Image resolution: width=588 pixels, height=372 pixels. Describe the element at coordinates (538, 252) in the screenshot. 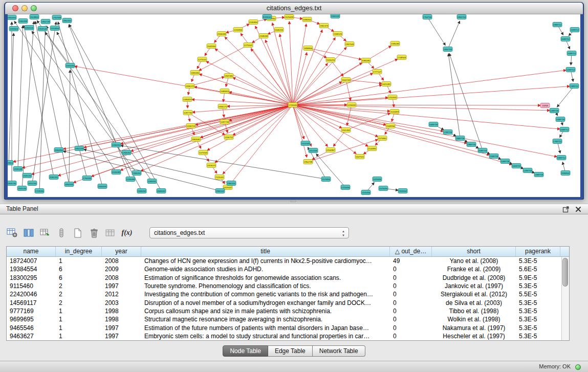

I see `column-header-pagerank: pagerank` at that location.